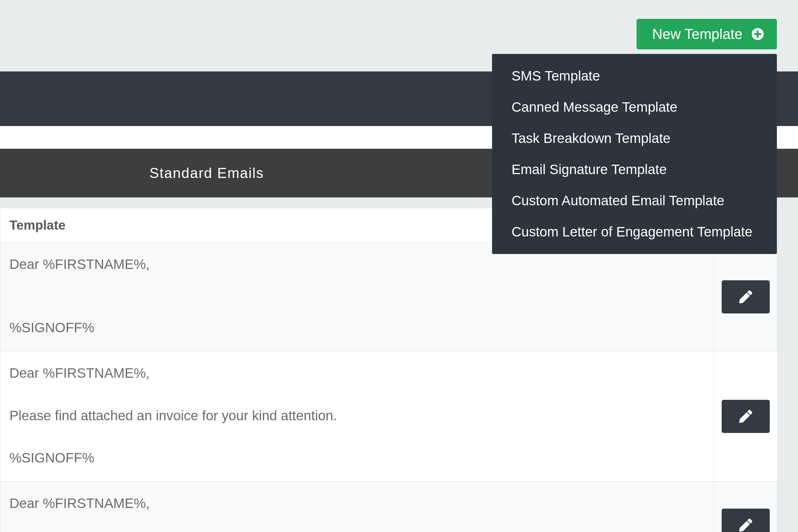  Describe the element at coordinates (634, 154) in the screenshot. I see `new-template-dropdown: SMS Template Canned Message Template Tas…` at that location.